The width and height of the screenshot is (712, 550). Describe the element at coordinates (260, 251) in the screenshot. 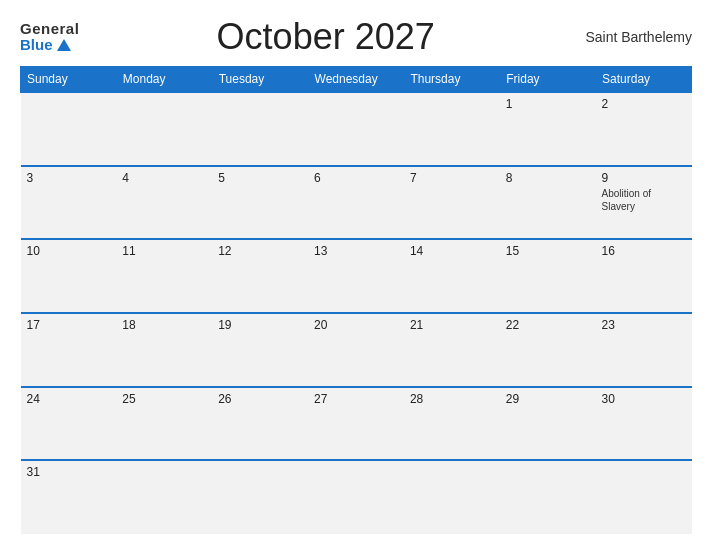

I see `day-number: 12` at that location.